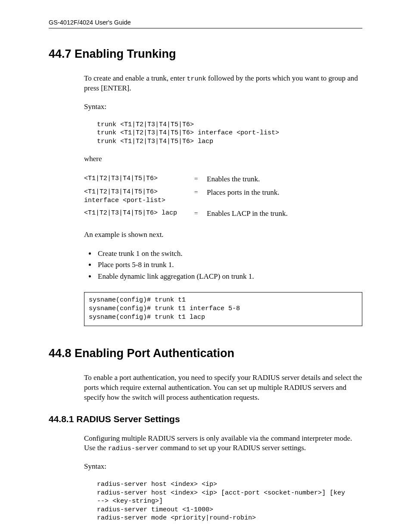 This screenshot has width=411, height=532. I want to click on list-item: Place ports 5-8 in trunk 1., so click(229, 265).